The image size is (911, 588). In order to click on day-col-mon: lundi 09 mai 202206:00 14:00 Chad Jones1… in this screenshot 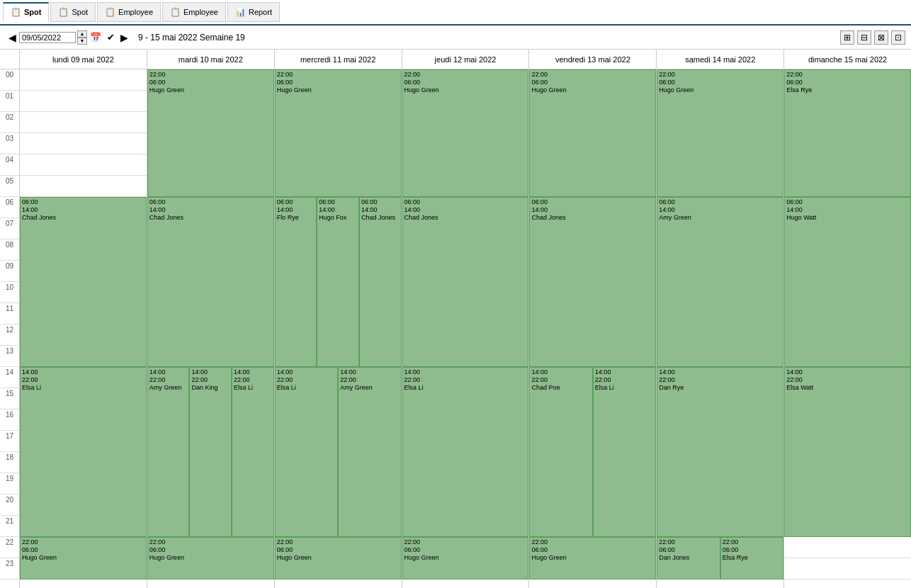, I will do `click(84, 319)`.